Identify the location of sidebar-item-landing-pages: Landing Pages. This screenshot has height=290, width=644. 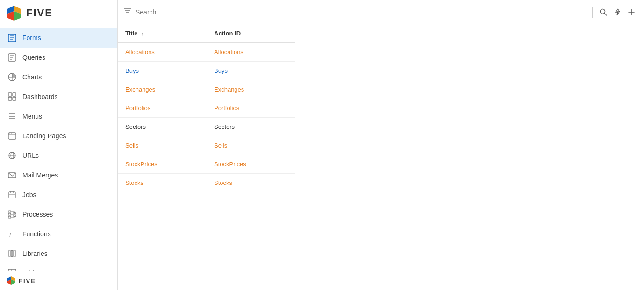
(59, 136).